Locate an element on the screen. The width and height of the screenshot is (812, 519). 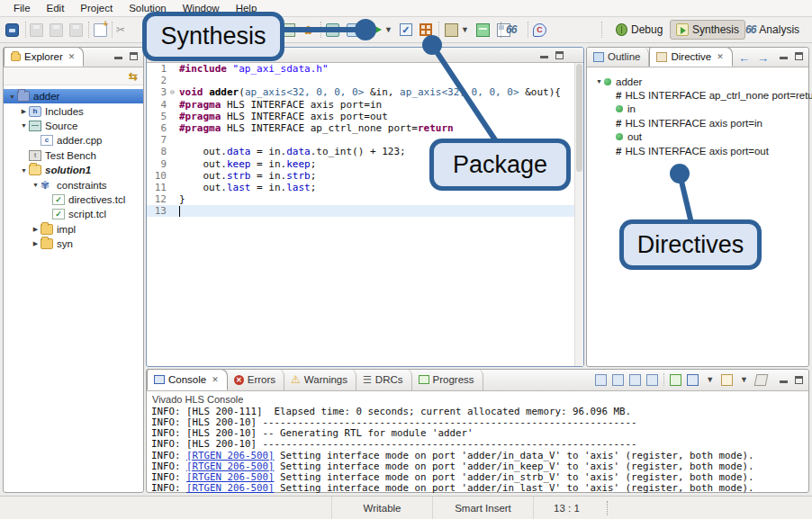
directive-item-hls-interface-ap-ctrl-none-port-return: #HLS INTERFACE ap_ctrl_none port=return is located at coordinates (700, 95).